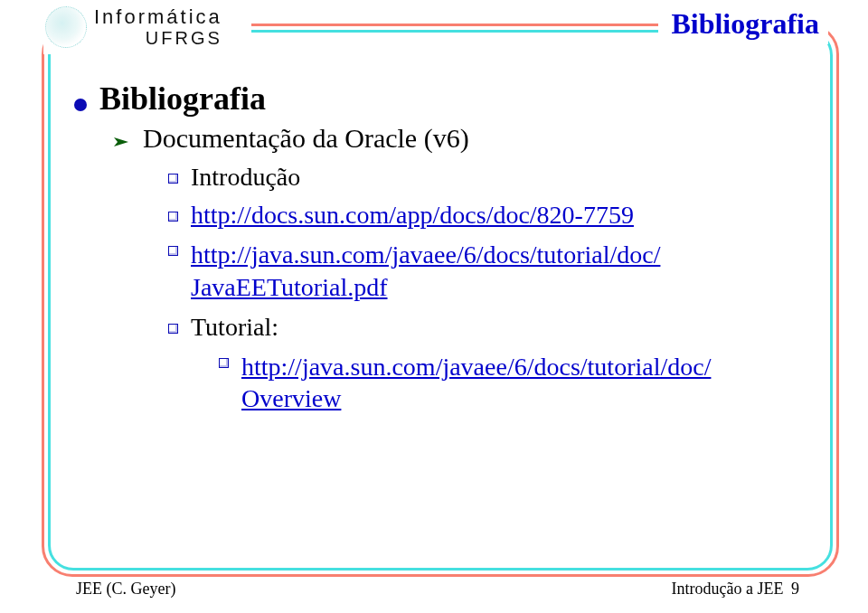 The width and height of the screenshot is (868, 613). What do you see at coordinates (736, 589) in the screenshot?
I see `footer-page: Introdução a JEE 9` at bounding box center [736, 589].